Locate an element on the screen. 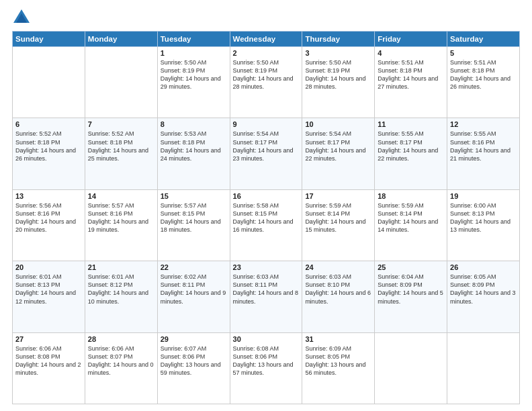  calendar-header-friday: Friday is located at coordinates (411, 39).